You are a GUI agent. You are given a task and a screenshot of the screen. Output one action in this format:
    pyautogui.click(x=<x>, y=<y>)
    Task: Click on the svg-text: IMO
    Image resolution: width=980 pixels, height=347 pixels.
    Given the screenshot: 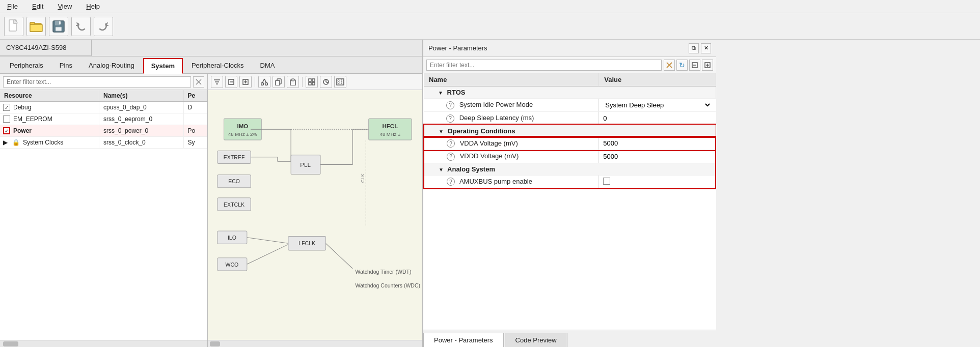 What is the action you would take?
    pyautogui.click(x=242, y=126)
    